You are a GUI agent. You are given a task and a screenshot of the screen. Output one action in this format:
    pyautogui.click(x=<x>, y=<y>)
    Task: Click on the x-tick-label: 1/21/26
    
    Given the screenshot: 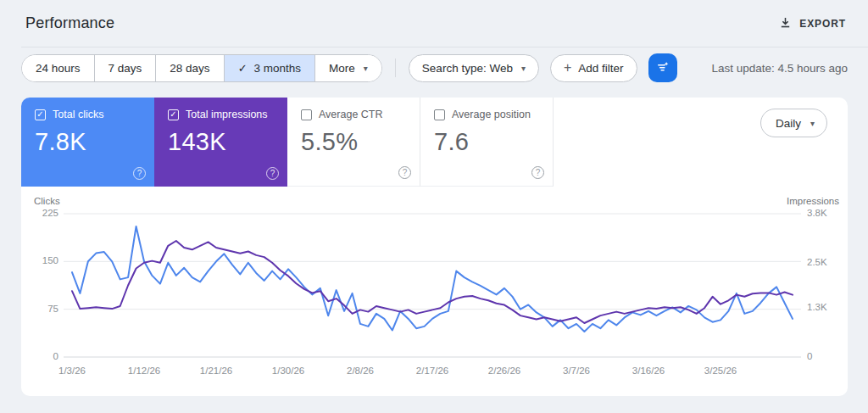 What is the action you would take?
    pyautogui.click(x=216, y=371)
    